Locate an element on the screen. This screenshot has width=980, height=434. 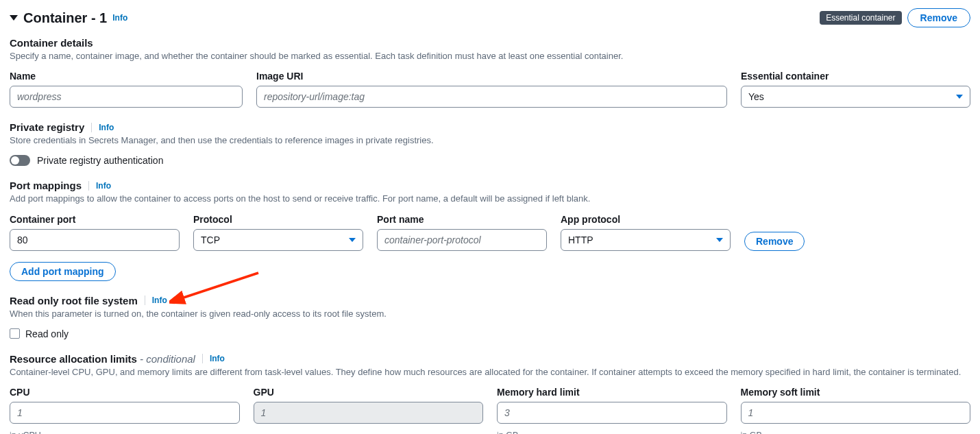
essential-select: Yes is located at coordinates (855, 97).